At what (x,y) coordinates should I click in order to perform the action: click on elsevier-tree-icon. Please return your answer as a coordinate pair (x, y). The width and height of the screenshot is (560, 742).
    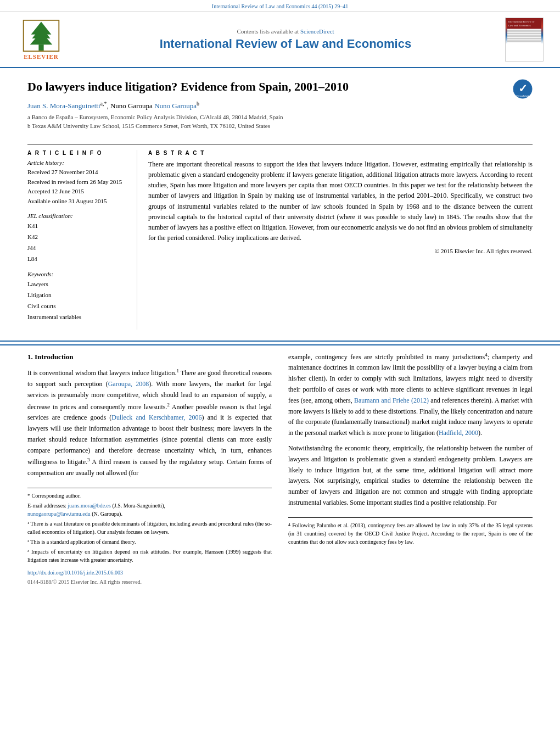
    Looking at the image, I should click on (41, 36).